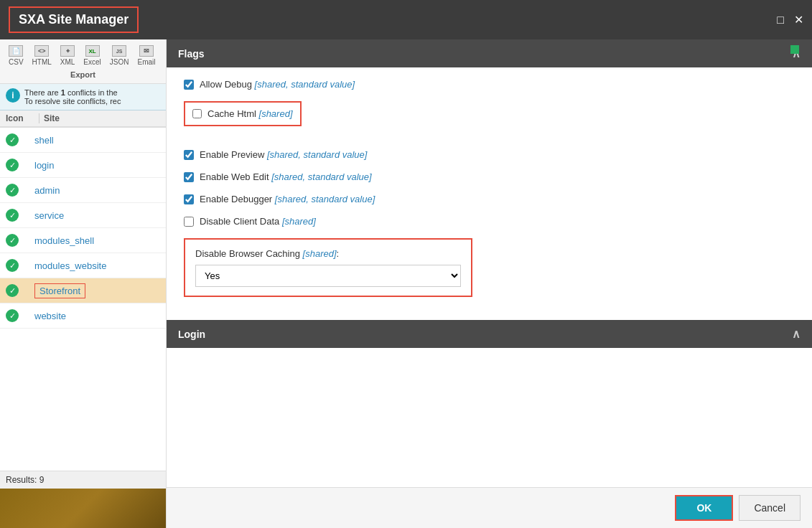  Describe the element at coordinates (490, 508) in the screenshot. I see `dialog-footer: OK Cancel` at that location.